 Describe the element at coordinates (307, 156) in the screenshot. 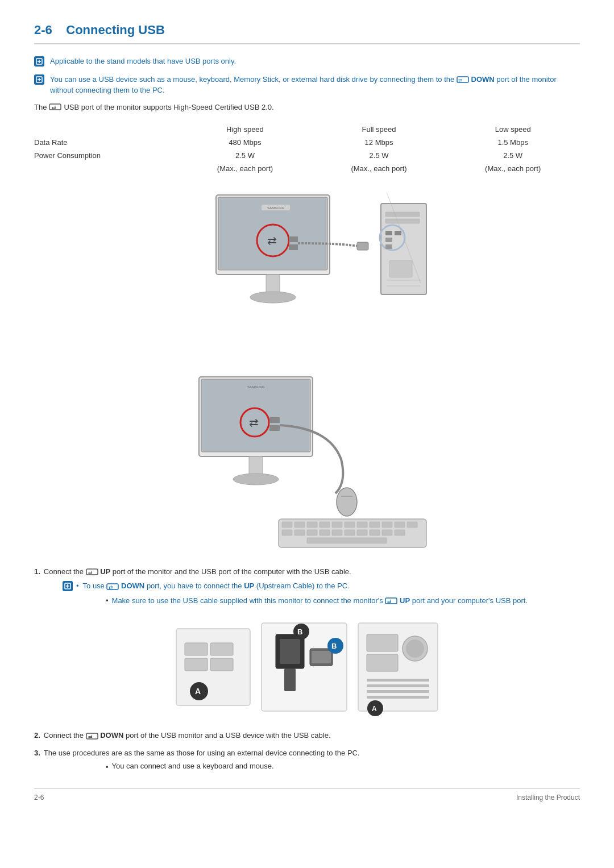

I see `table-row-power: Power Consumption 2.5 W 2.5 W 2.5 W` at that location.